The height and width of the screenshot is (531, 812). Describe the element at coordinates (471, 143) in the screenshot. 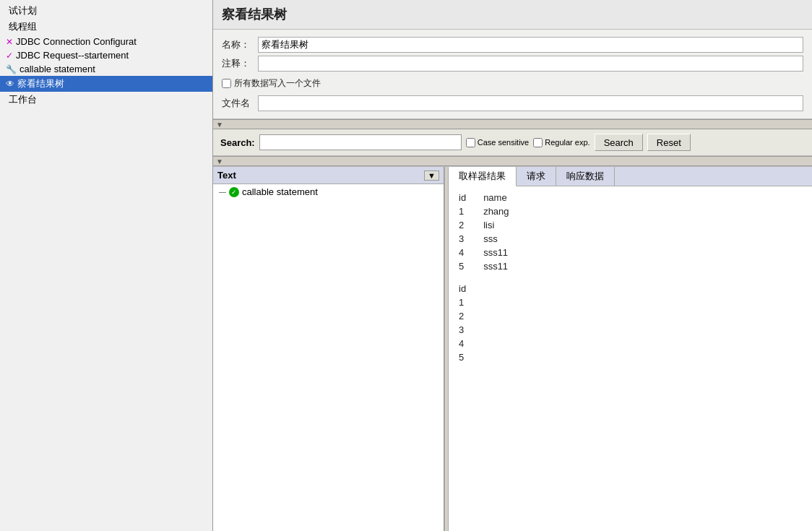

I see `case-sensitive-checkbox` at that location.